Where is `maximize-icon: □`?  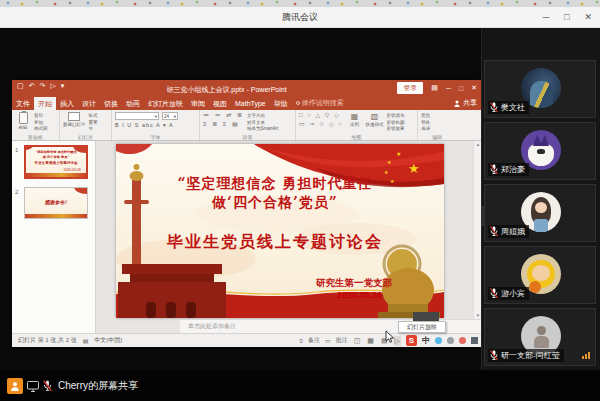 maximize-icon: □ is located at coordinates (566, 17).